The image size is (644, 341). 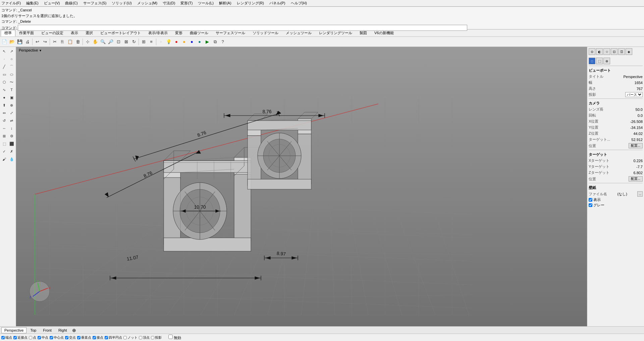 I want to click on prop-icon-8: ⊛, so click(x=607, y=61).